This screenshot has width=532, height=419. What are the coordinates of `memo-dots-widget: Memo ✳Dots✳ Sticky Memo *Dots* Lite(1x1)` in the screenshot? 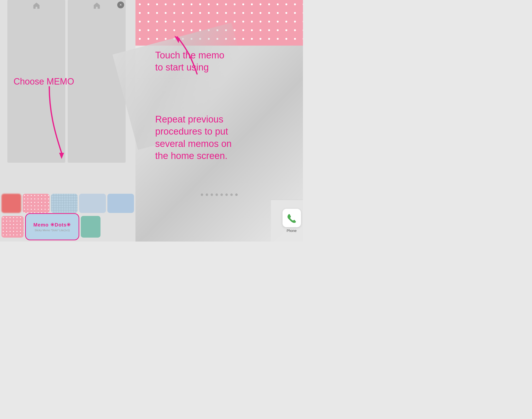 It's located at (52, 227).